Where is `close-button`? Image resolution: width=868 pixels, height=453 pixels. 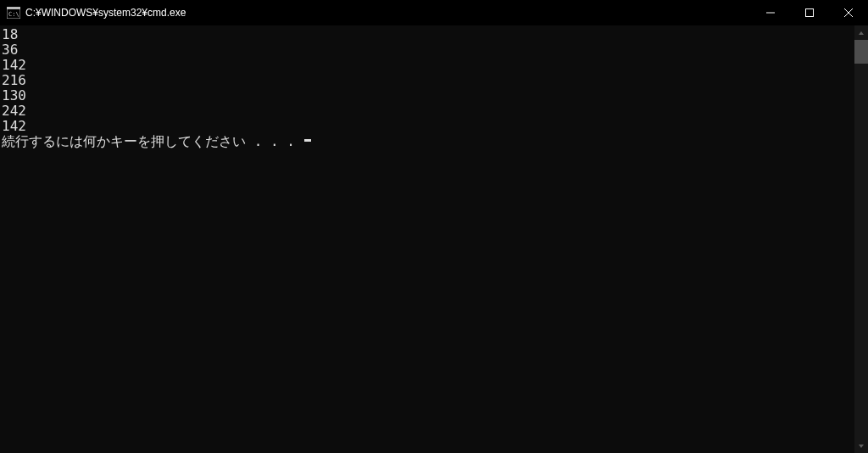
close-button is located at coordinates (849, 13).